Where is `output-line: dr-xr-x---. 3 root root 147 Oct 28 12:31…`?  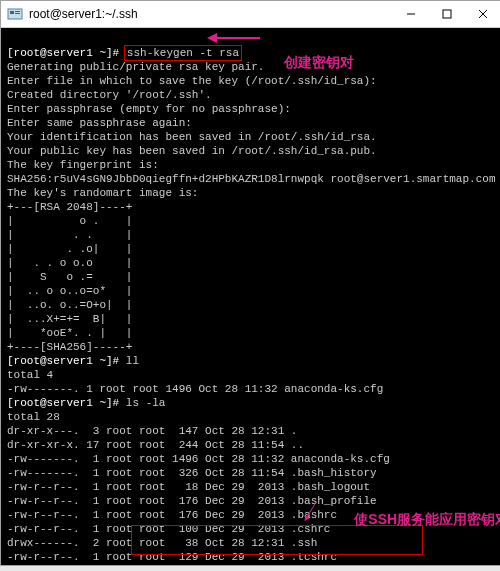
output-line: dr-xr-x---. 3 root root 147 Oct 28 12:31… is located at coordinates (152, 431).